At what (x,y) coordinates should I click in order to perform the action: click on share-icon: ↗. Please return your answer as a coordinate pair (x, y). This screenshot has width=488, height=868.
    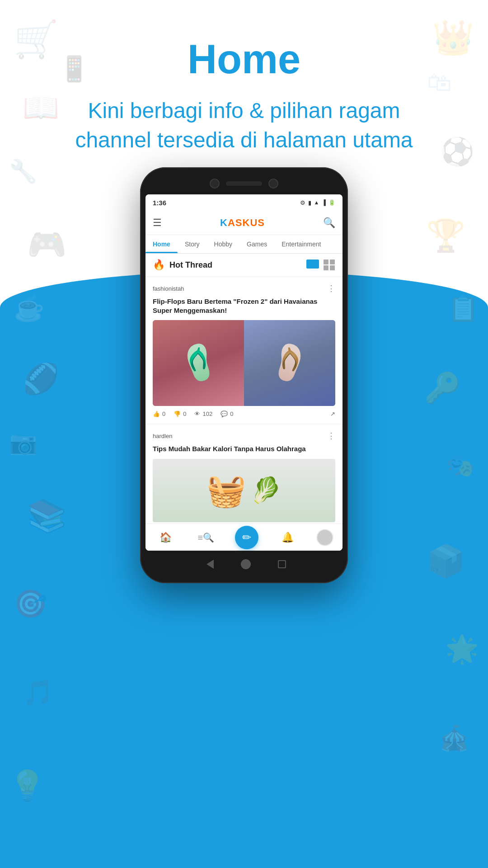
    Looking at the image, I should click on (333, 414).